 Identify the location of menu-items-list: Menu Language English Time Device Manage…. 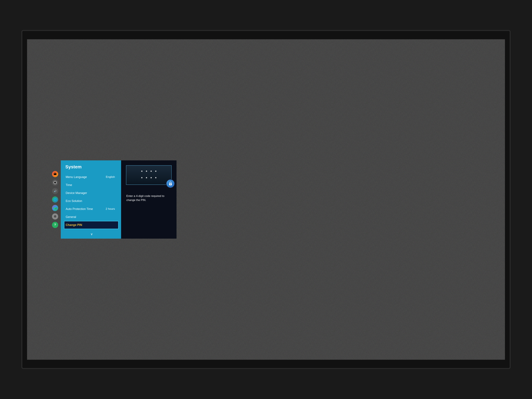
(93, 202).